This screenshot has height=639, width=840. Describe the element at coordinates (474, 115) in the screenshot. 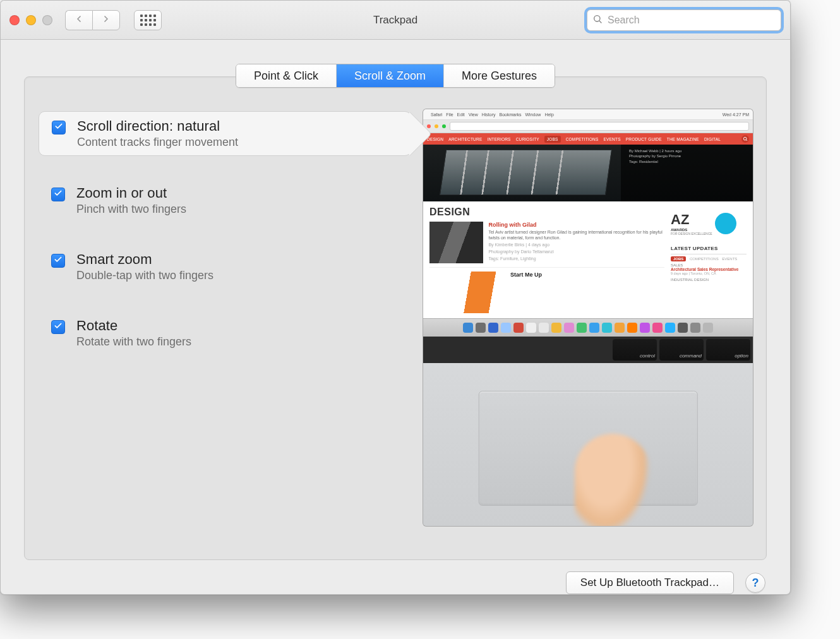

I see `menubar-item: View` at that location.